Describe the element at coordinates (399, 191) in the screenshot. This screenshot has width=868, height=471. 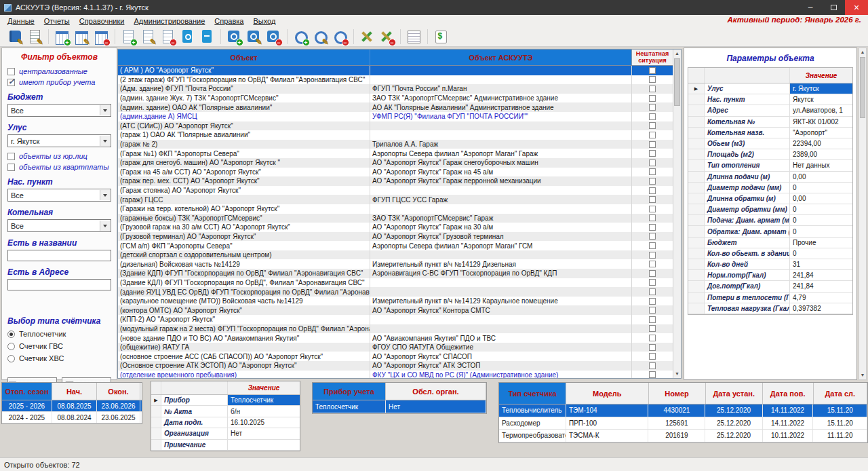
I see `table-row: (Гараж стоянка) АО "Аэропорт Якутск"` at that location.